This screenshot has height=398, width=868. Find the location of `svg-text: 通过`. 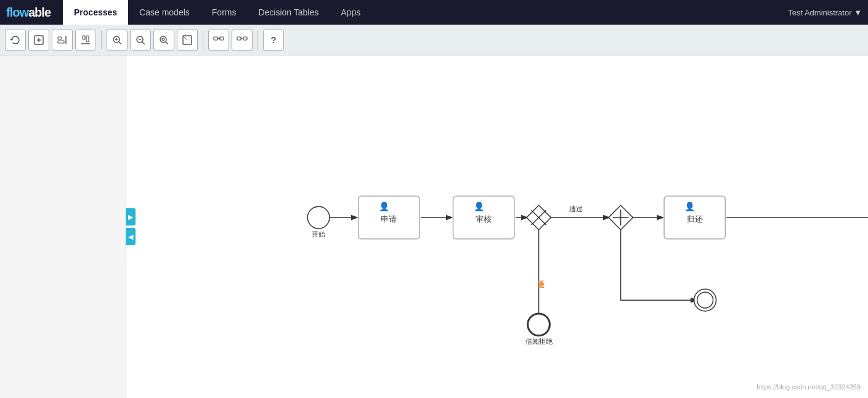

svg-text: 通过 is located at coordinates (576, 209).